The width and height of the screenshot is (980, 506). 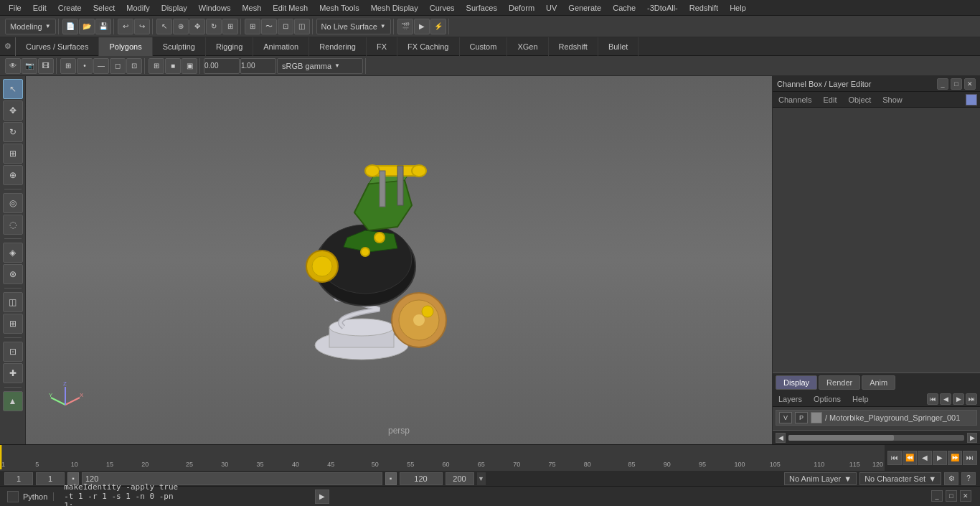 I want to click on move-tool-btn: ✥, so click(x=13, y=111).